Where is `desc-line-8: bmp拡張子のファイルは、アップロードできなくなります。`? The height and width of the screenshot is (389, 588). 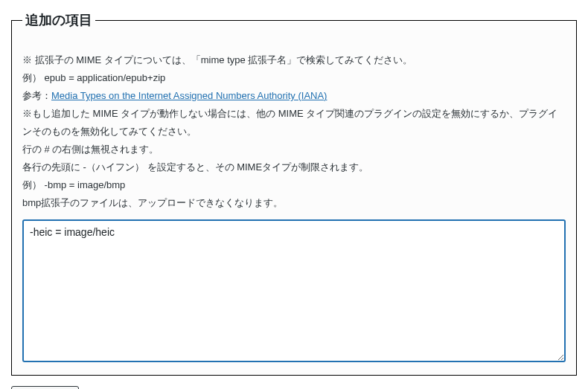
desc-line-8: bmp拡張子のファイルは、アップロードできなくなります。 is located at coordinates (294, 203).